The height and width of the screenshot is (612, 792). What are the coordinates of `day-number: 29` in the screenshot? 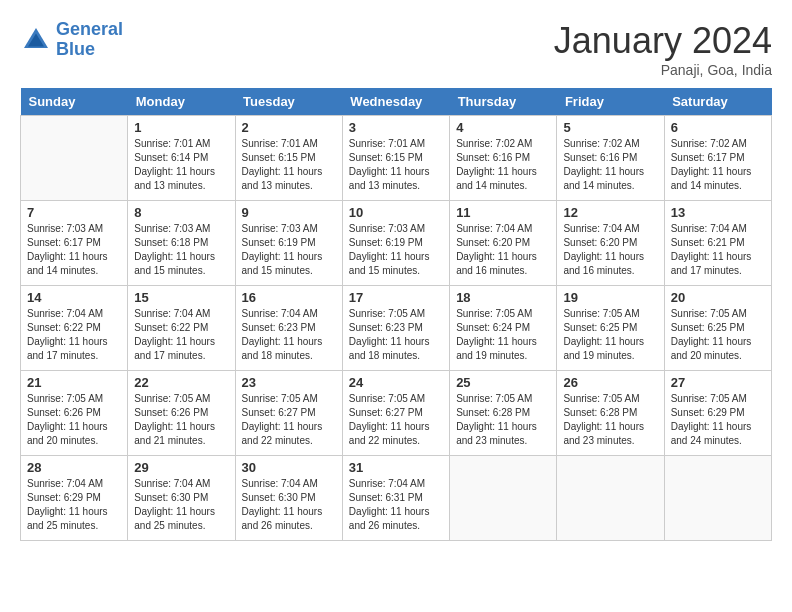 It's located at (181, 468).